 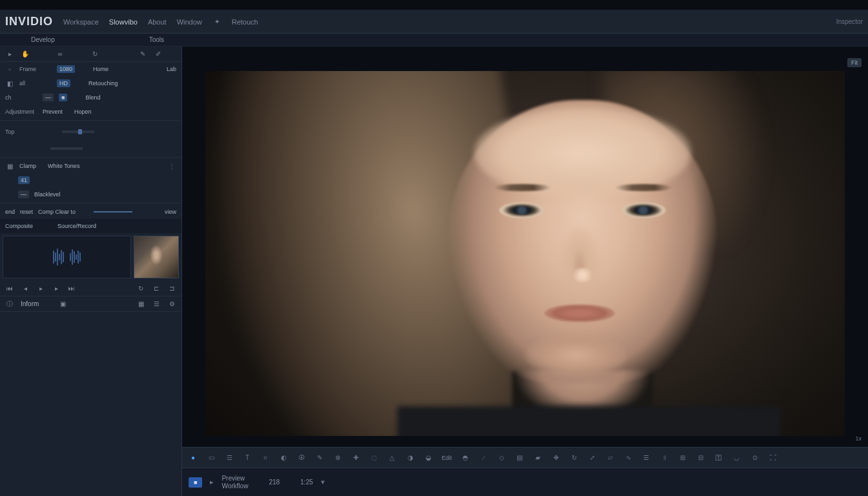 I want to click on shape-icon: ◇, so click(x=502, y=458).